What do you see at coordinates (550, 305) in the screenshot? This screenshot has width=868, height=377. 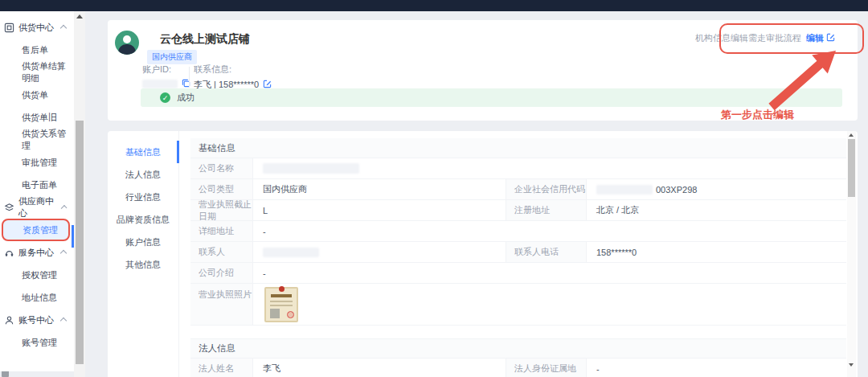 I see `license-photo-cell` at bounding box center [550, 305].